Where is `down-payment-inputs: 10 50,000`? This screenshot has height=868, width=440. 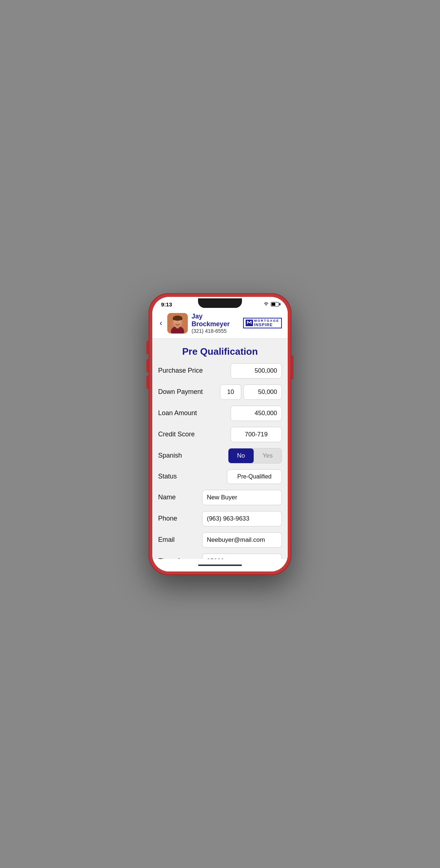
down-payment-inputs: 10 50,000 is located at coordinates (244, 392).